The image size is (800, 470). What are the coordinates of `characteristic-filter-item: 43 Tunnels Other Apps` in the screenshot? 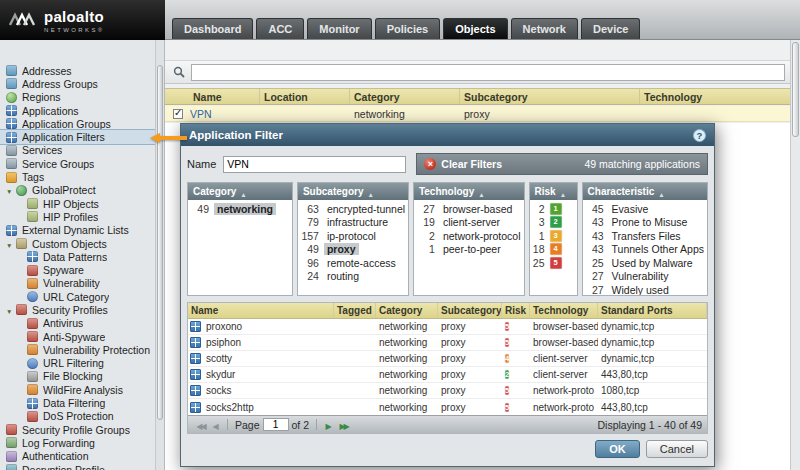 It's located at (645, 250).